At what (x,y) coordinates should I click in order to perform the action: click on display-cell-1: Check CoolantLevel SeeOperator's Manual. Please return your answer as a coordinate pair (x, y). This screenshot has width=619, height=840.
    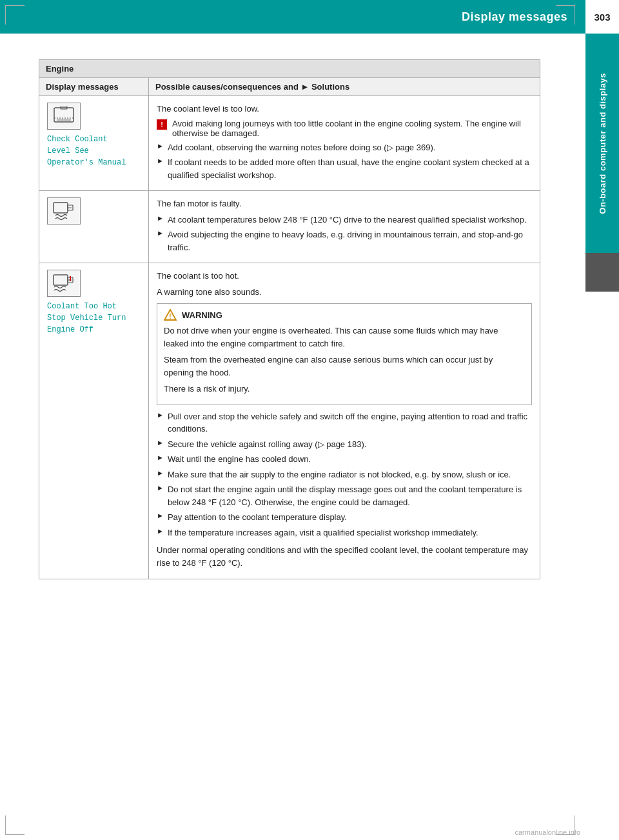
    Looking at the image, I should click on (94, 143).